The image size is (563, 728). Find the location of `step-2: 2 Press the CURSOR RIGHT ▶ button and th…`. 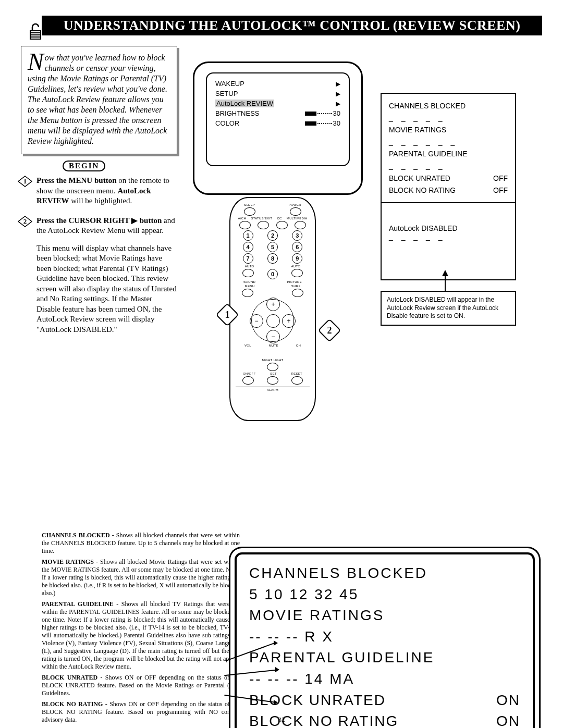

step-2: 2 Press the CURSOR RIGHT ▶ button and th… is located at coordinates (99, 275).